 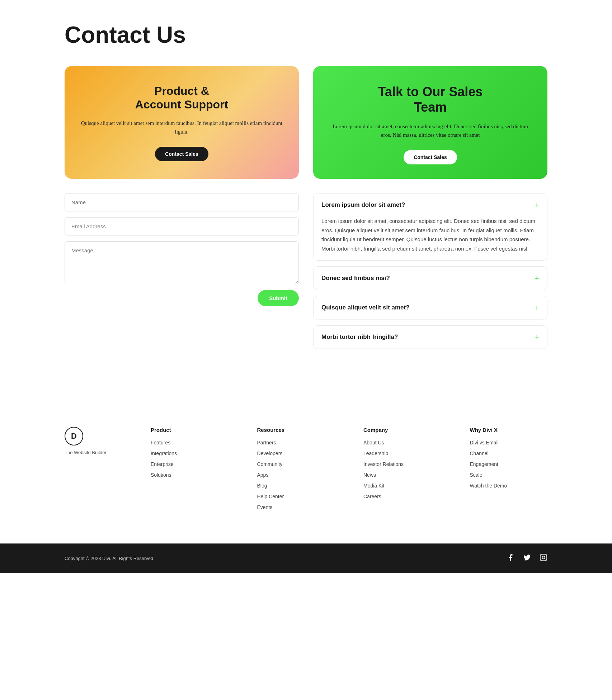 I want to click on footer-link-community: Community, so click(x=270, y=464).